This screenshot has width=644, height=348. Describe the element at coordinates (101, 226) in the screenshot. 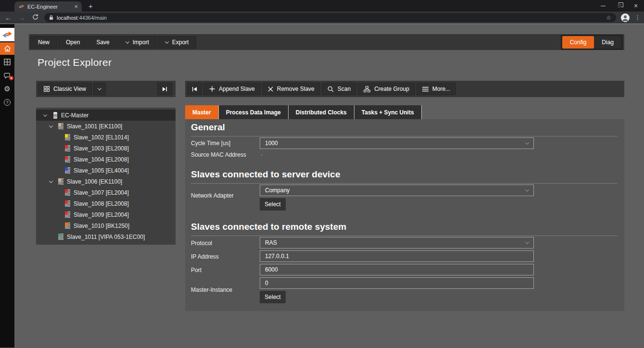

I see `tree-item-label: Slave_1010 [BK1250]` at that location.